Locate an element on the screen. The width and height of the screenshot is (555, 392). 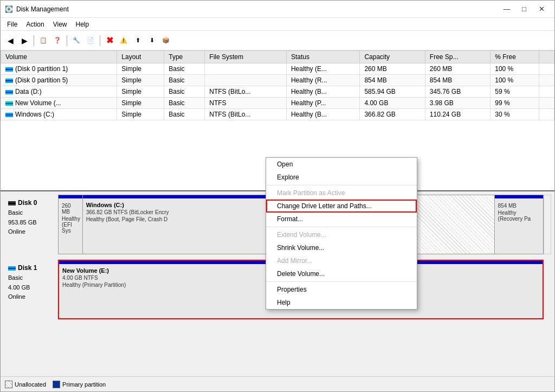
legend-unallocated-label: Unallocated is located at coordinates (30, 384).